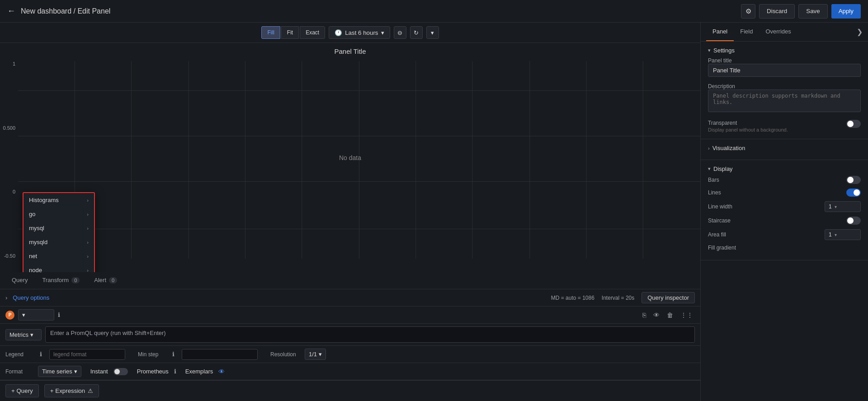 Image resolution: width=868 pixels, height=401 pixels. Describe the element at coordinates (656, 315) in the screenshot. I see `datasource-eye-button: 👁` at that location.